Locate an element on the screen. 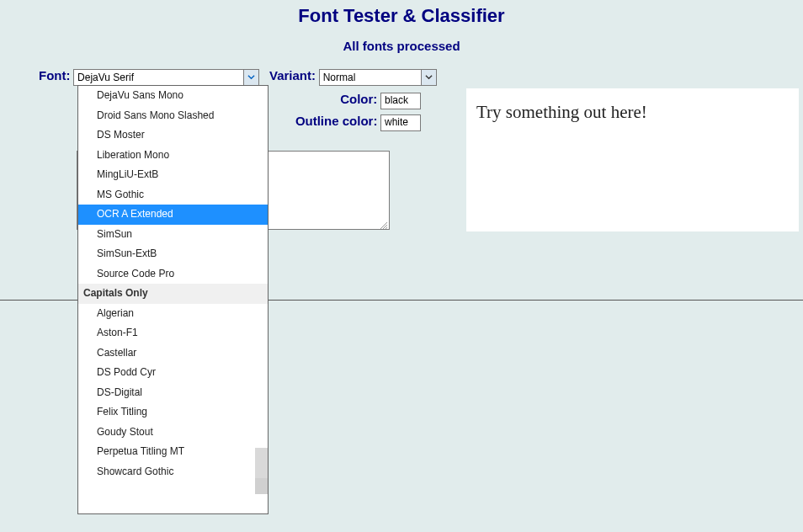 Image resolution: width=803 pixels, height=532 pixels. font-option: DS Podd Cyr is located at coordinates (173, 373).